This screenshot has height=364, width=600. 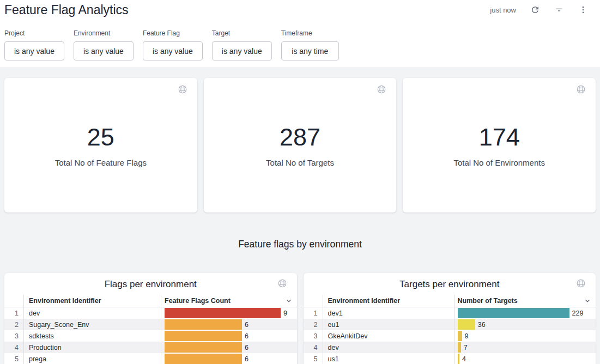 I want to click on page-title: Feature Flag Analytics, so click(x=66, y=10).